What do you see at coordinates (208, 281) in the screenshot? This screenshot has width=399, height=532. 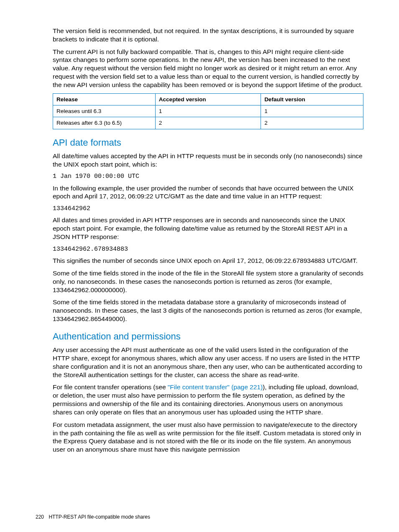 I see `body-paragraph: Some of the time fields stored in the in…` at bounding box center [208, 281].